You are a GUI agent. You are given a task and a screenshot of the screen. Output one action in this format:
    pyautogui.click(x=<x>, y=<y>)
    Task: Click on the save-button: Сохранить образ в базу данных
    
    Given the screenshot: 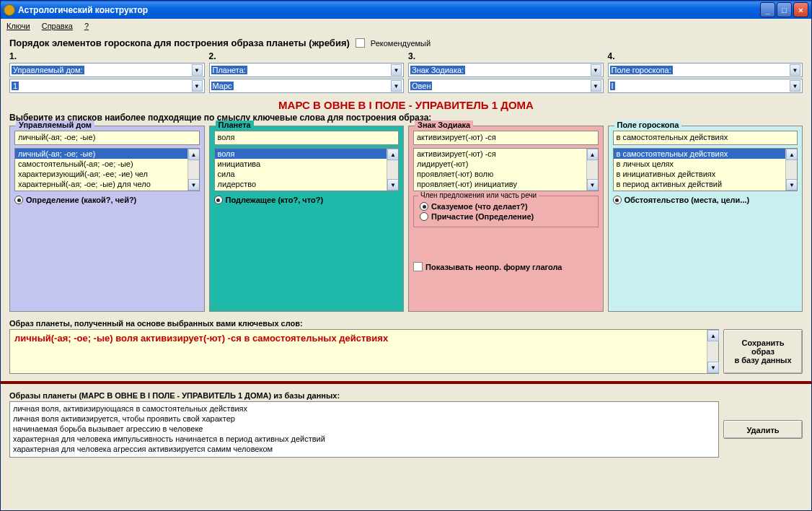 What is the action you would take?
    pyautogui.click(x=763, y=351)
    